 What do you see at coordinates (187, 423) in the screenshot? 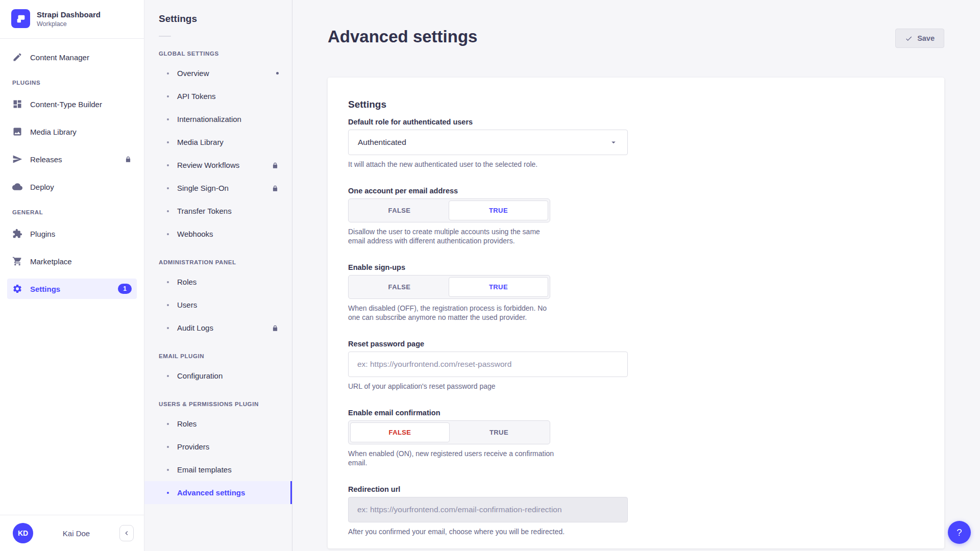
I see `subnav-item-label: Roles` at bounding box center [187, 423].